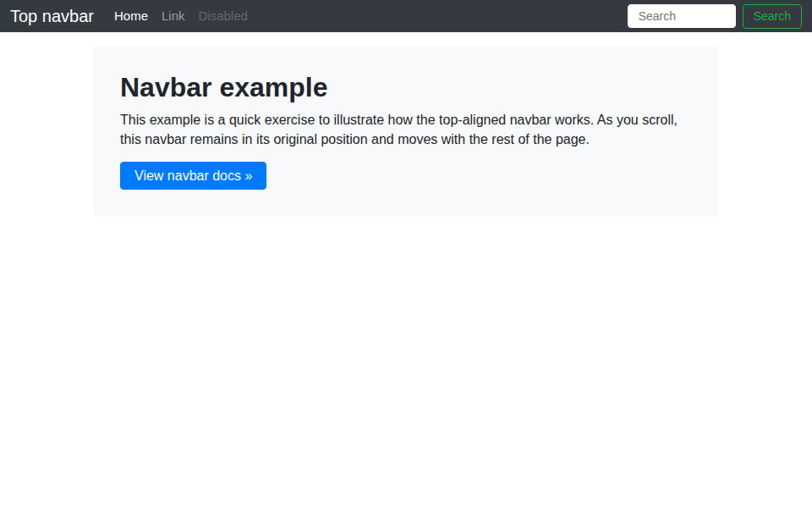 This screenshot has height=508, width=812. I want to click on top-navbar: Top navbar Home Link Disabled Search, so click(406, 16).